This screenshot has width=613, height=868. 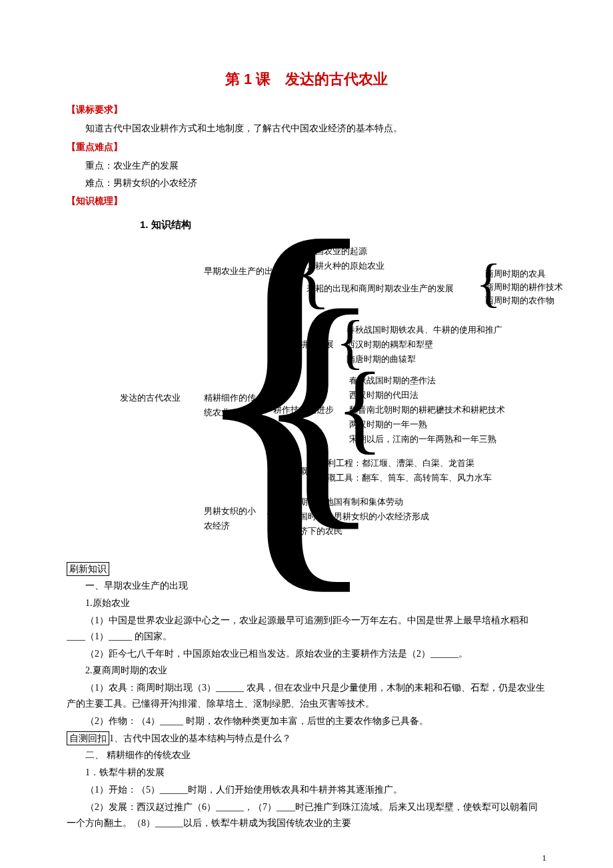 I want to click on refresh-p4: （2）作物：（4）_____ 时期，农作物种类更加丰富，后世的主要农作物多已具备…, so click(x=306, y=721).